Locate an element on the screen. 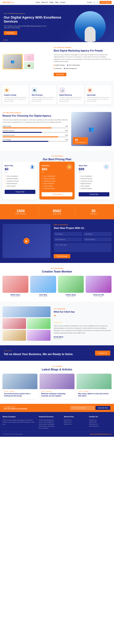 This screenshot has width=114, height=644. why-title: Reason For Choosing Our Digital Agency is located at coordinates (35, 116).